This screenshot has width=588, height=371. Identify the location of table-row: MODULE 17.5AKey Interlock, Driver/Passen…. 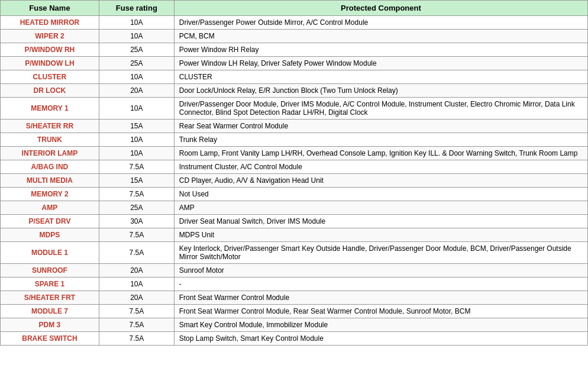
(295, 253).